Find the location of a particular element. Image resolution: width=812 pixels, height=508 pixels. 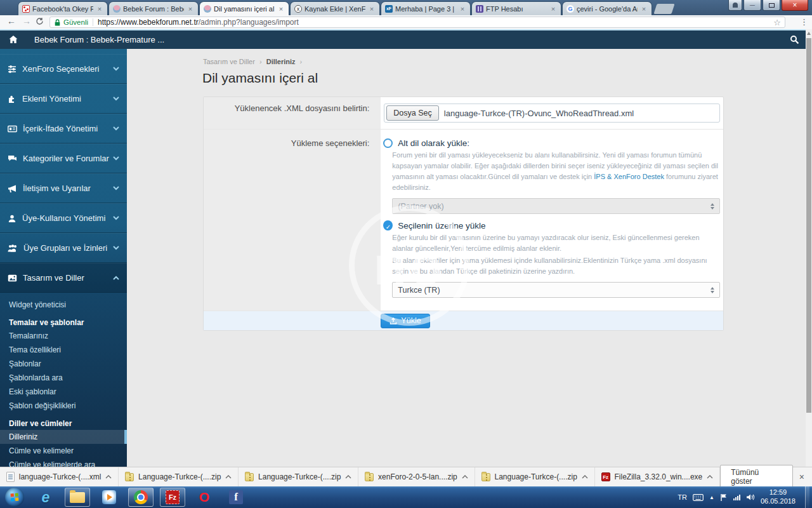

taskbar-facebook: f is located at coordinates (236, 497).